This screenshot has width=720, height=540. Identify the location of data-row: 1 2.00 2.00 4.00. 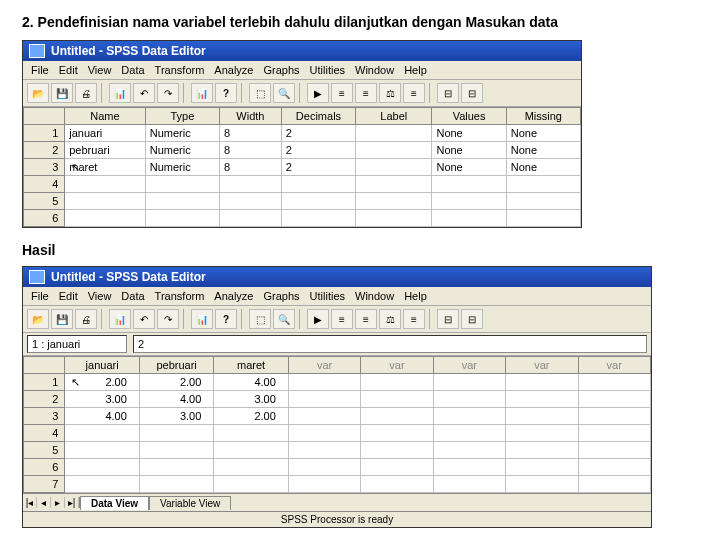
(338, 382).